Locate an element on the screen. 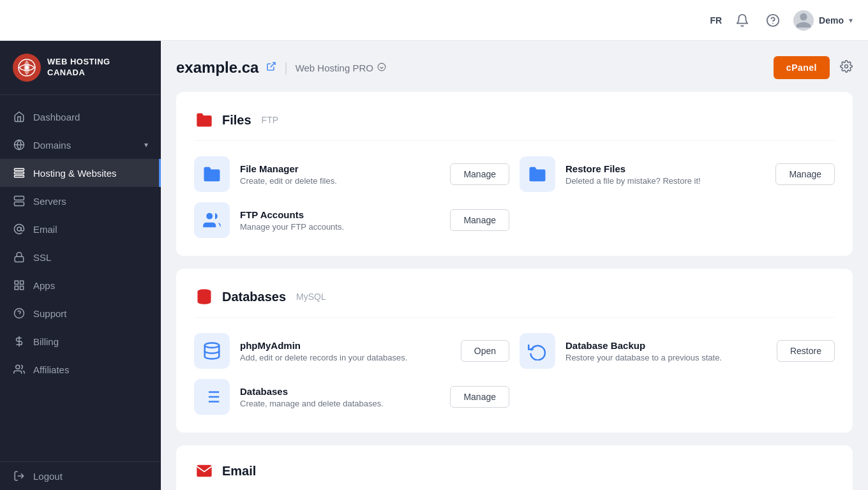 Image resolution: width=868 pixels, height=490 pixels. sidebar-label-hosting: Hosting & Websites is located at coordinates (75, 174).